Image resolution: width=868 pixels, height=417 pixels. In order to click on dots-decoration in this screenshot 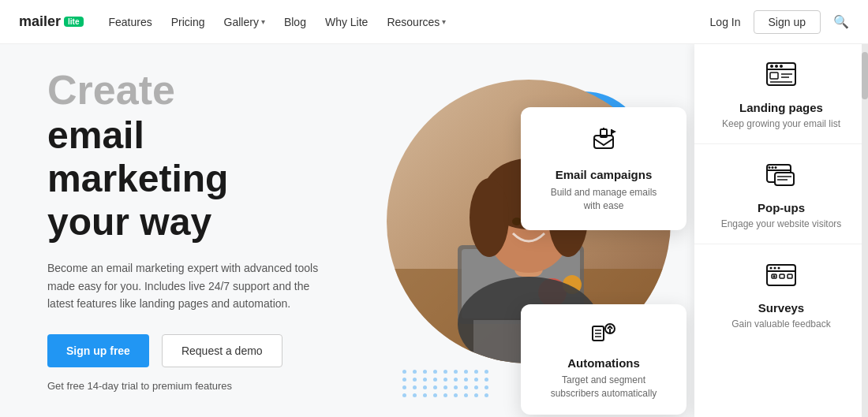, I will do `click(447, 383)`.